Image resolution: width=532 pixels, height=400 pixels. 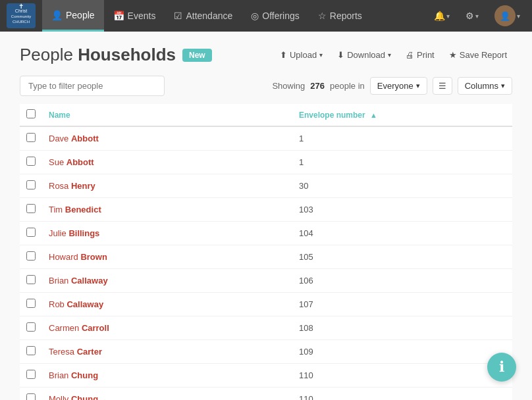 What do you see at coordinates (167, 281) in the screenshot?
I see `person-name-cell: Brian Callaway` at bounding box center [167, 281].